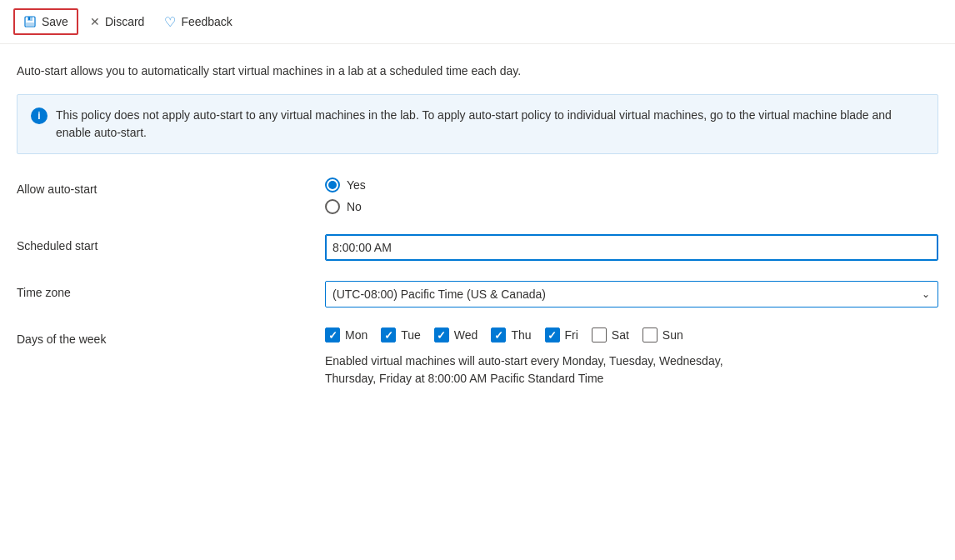  What do you see at coordinates (30, 22) in the screenshot?
I see `save-icon` at bounding box center [30, 22].